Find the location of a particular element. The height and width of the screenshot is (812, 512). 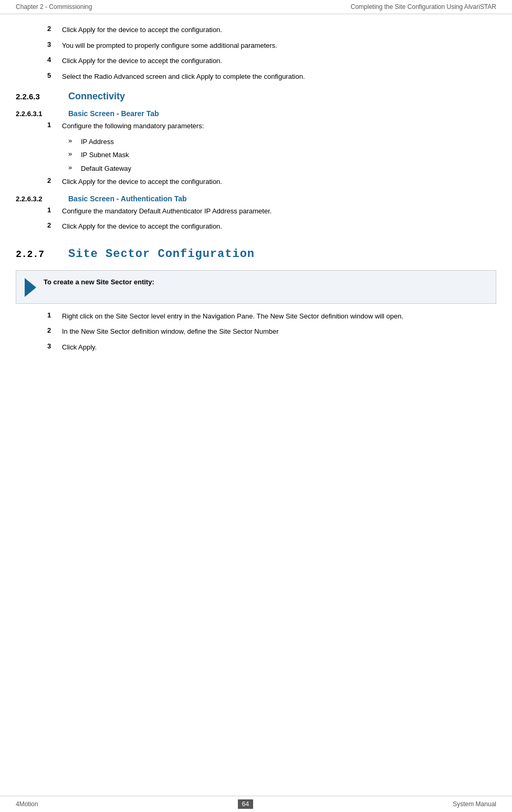

step-text: Configure the mandatory Default Authenti… is located at coordinates (279, 211).